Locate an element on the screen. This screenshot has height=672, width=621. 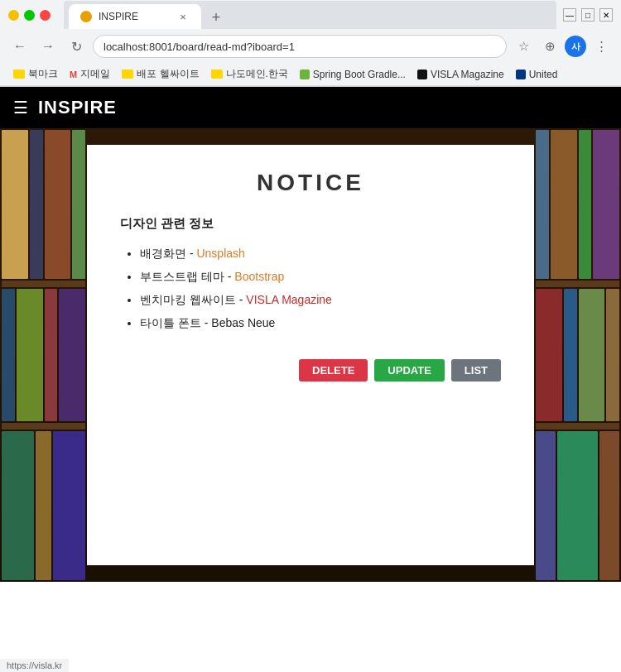
title-bar: INSPIRE × + — □ ✕ is located at coordinates (310, 15).